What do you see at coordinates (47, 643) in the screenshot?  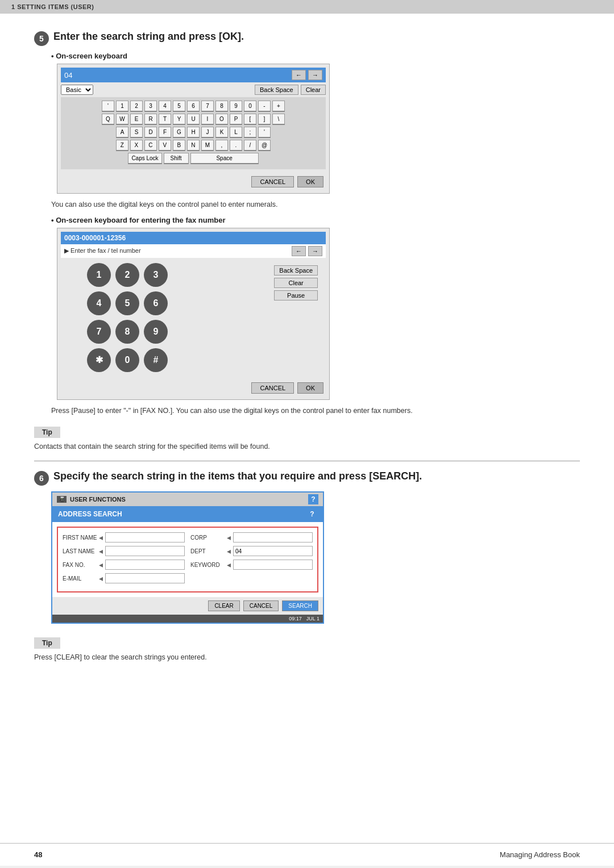 I see `tip2-label: Tip` at bounding box center [47, 643].